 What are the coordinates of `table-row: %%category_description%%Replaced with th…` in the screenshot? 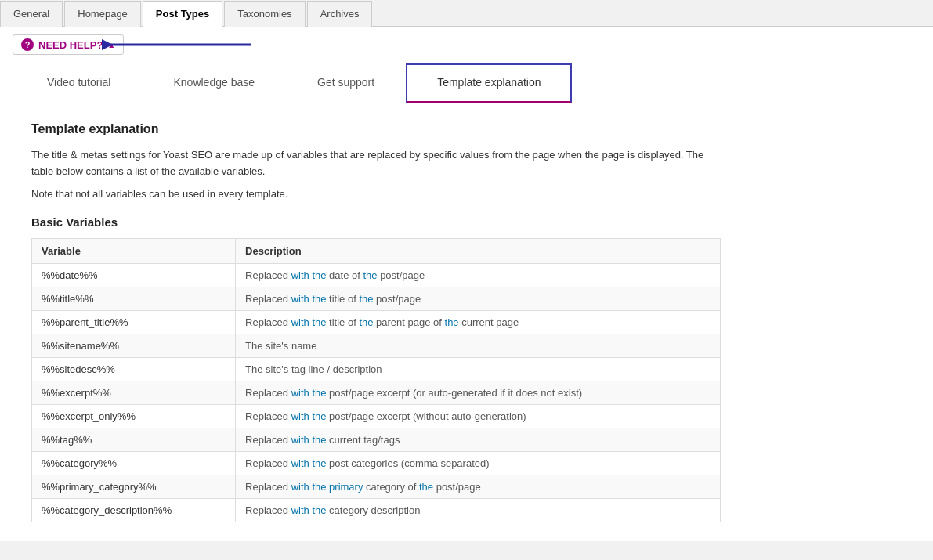 It's located at (376, 510).